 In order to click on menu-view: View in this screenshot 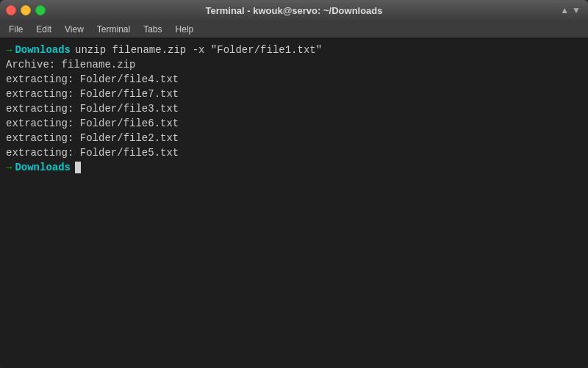, I will do `click(74, 29)`.